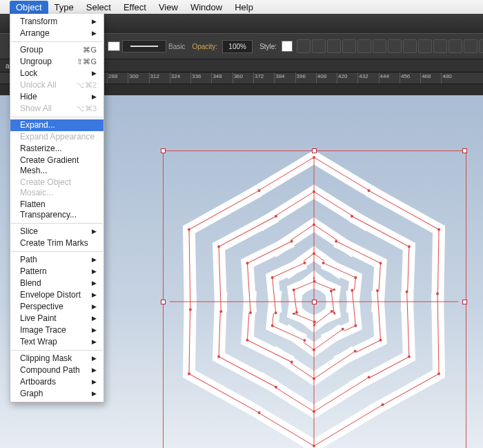 The image size is (483, 448). I want to click on menu-item-graph: Graph▶, so click(57, 393).